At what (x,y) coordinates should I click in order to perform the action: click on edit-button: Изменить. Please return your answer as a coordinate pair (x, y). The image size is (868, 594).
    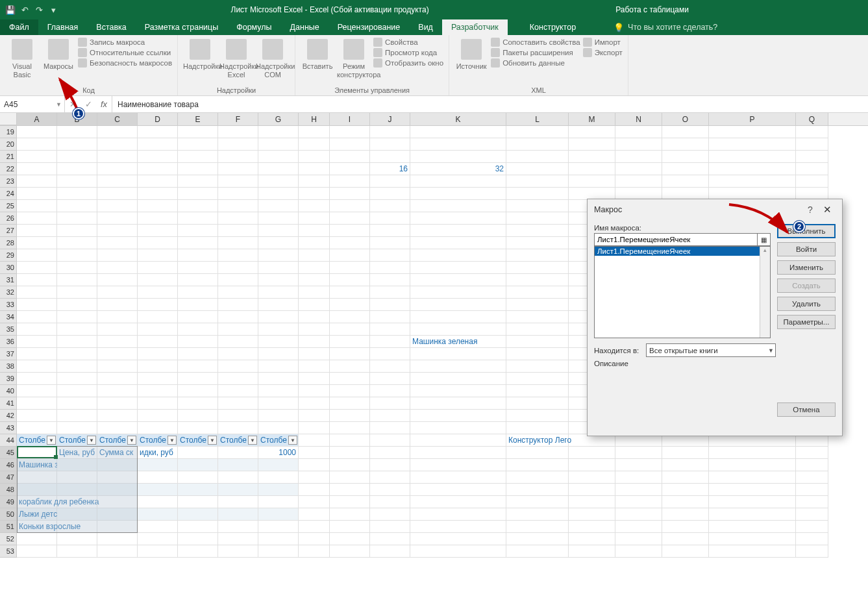
    Looking at the image, I should click on (806, 267).